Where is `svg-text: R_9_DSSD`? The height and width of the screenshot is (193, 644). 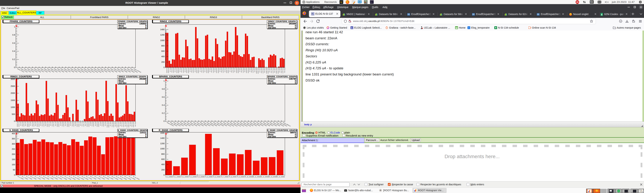
svg-text: R_9_DSSD is located at coordinates (241, 177).